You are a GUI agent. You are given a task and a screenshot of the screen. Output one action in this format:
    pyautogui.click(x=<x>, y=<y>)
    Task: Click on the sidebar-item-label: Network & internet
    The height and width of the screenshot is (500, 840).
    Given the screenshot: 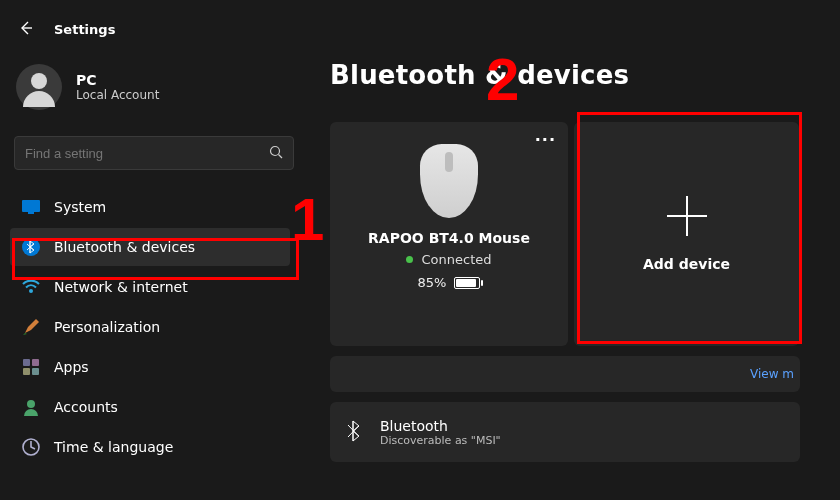 What is the action you would take?
    pyautogui.click(x=121, y=287)
    